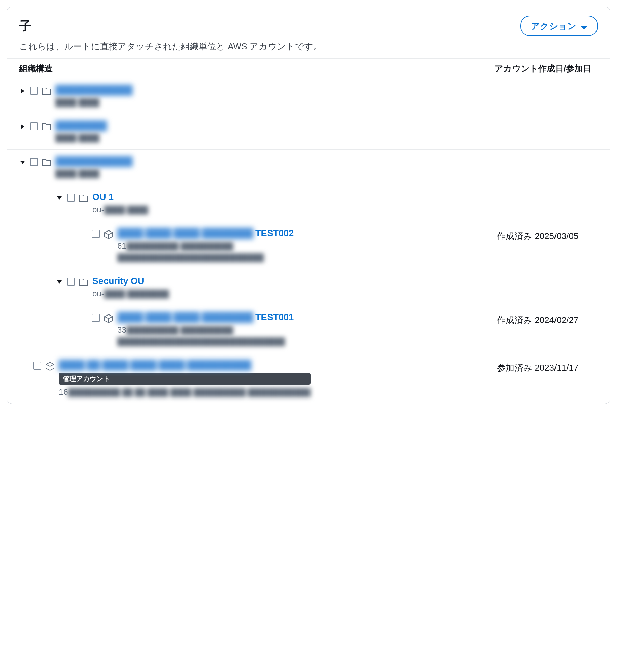 The height and width of the screenshot is (672, 617). I want to click on table-row: ████ ████ ████ ████████ TEST002 61██████…, so click(308, 245).